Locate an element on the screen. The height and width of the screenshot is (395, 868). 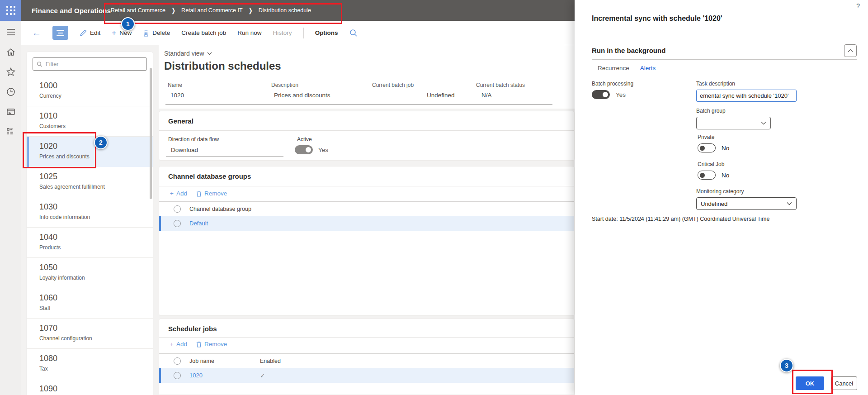
options-button: Options is located at coordinates (326, 33).